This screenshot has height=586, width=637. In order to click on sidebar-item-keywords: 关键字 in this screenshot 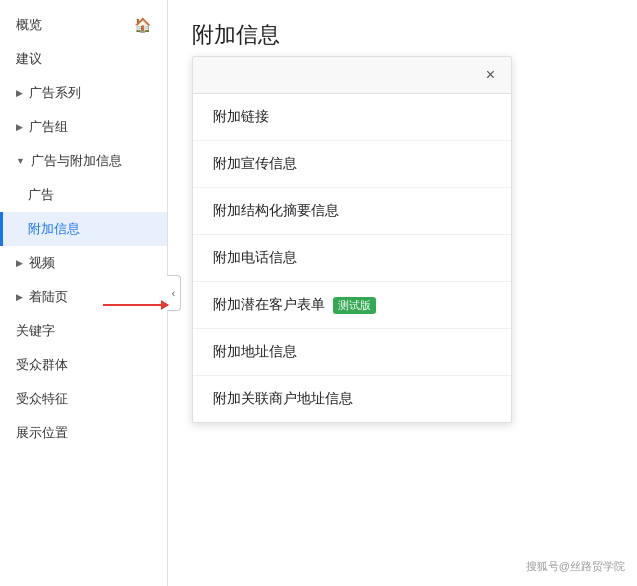, I will do `click(84, 331)`.